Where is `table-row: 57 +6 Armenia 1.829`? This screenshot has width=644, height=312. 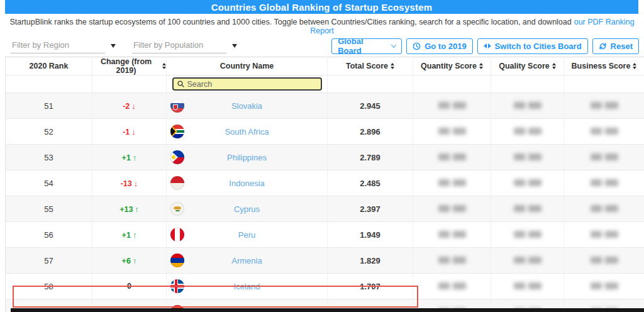
table-row: 57 +6 Armenia 1.829 is located at coordinates (325, 260).